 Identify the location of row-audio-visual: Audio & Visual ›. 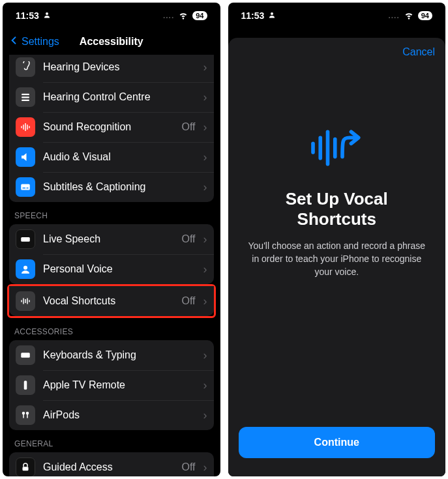
(112, 157).